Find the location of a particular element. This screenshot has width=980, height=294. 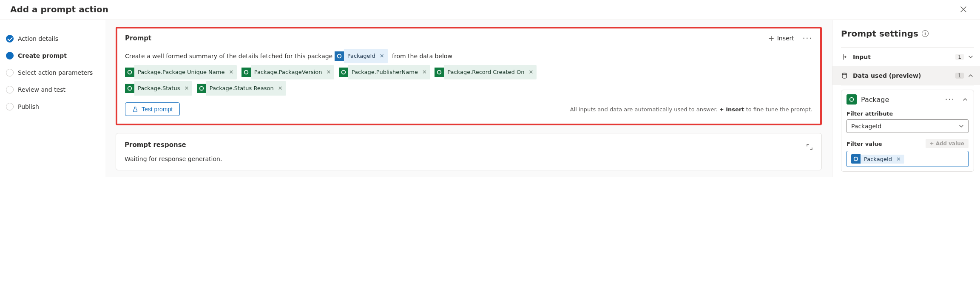

data-entity-card: Package ··· Filter attribute PackageId F… is located at coordinates (907, 131).